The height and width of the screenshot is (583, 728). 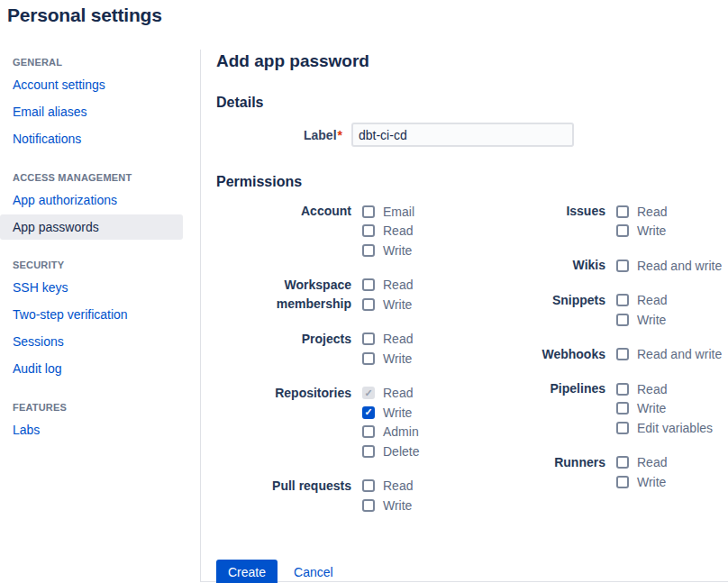 I want to click on sidebar-item-labs: Labs, so click(x=100, y=430).